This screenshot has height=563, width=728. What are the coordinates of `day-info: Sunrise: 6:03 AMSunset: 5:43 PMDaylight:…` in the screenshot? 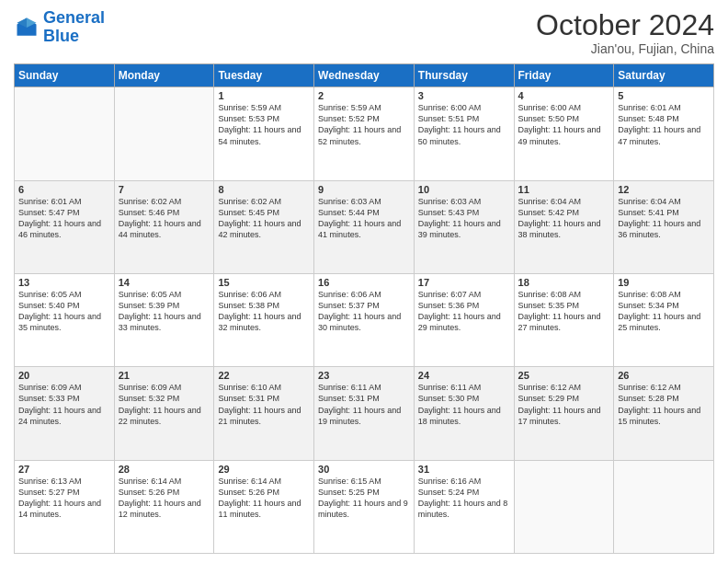 It's located at (464, 219).